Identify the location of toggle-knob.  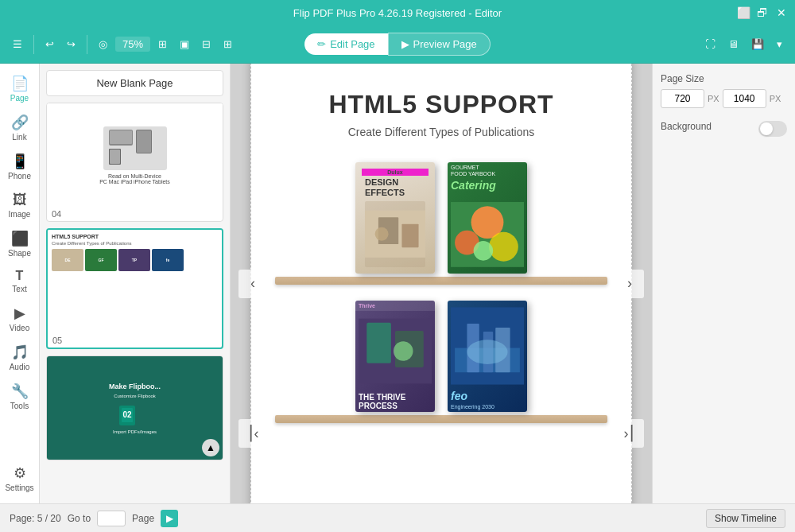
(766, 129).